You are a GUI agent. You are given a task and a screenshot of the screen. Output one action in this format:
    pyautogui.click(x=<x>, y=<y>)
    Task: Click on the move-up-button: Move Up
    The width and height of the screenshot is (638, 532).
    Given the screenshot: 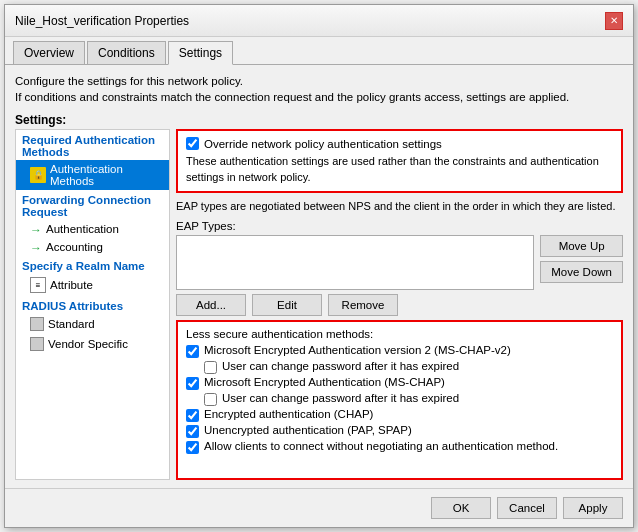 What is the action you would take?
    pyautogui.click(x=582, y=246)
    